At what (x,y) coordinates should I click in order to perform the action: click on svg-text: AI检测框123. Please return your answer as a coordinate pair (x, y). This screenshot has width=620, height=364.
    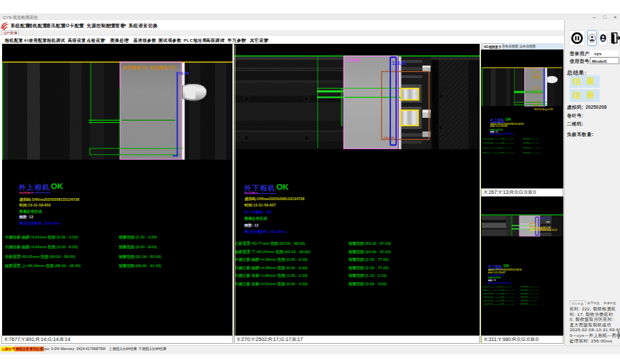
    Looking at the image, I should click on (546, 218).